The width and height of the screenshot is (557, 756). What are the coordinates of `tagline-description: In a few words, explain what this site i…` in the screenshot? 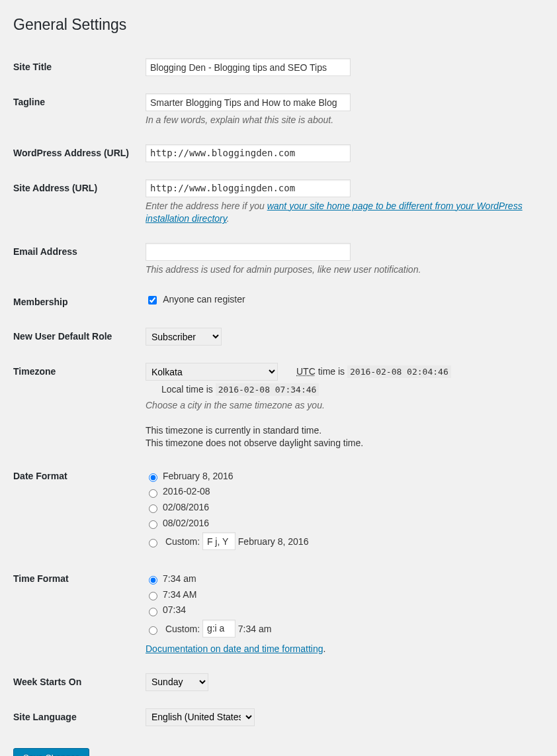 It's located at (341, 120).